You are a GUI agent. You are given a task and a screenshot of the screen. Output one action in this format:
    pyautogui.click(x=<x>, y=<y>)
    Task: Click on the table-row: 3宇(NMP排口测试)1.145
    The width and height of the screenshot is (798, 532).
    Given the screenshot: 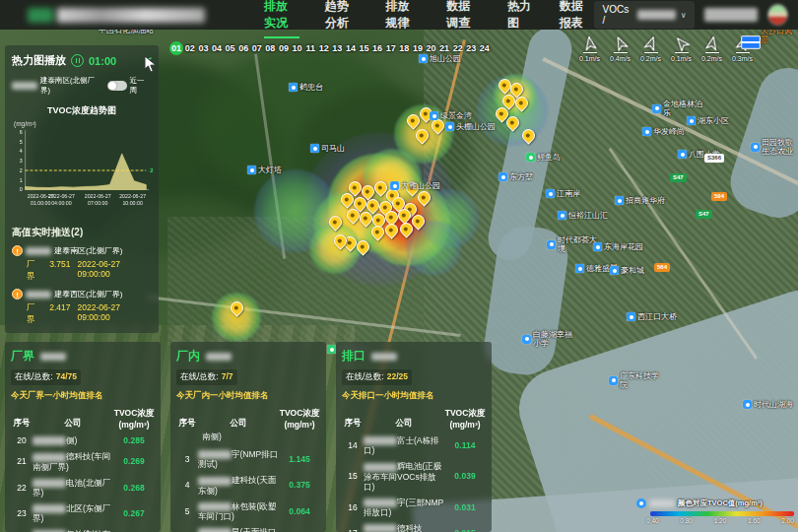 What is the action you would take?
    pyautogui.click(x=248, y=459)
    